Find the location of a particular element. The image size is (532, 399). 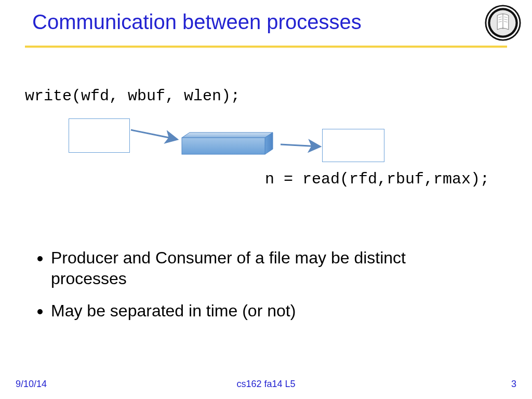

title-divider is located at coordinates (266, 47).